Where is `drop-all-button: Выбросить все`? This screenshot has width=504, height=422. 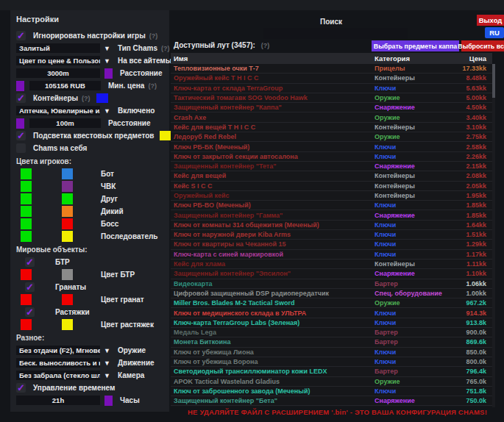
drop-all-button: Выбросить все is located at coordinates (483, 46).